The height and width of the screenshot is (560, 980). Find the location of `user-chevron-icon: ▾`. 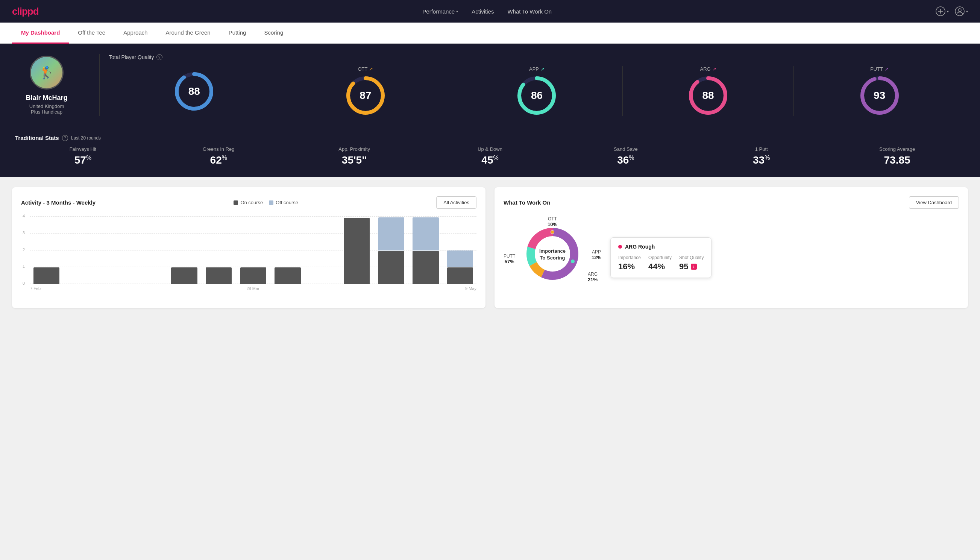

user-chevron-icon: ▾ is located at coordinates (967, 12).